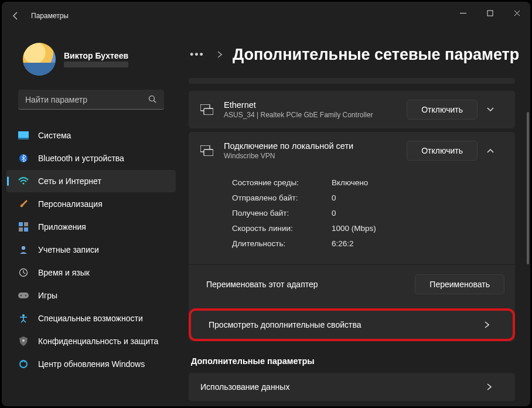  What do you see at coordinates (352, 110) in the screenshot?
I see `adapter-ethernet: Ethernet ASUS_34 | Realtek PCIe GbE Fami…` at bounding box center [352, 110].